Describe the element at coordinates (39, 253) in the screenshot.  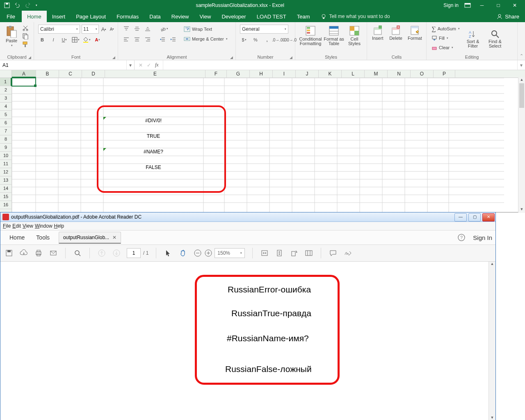
I see `print-icon` at that location.